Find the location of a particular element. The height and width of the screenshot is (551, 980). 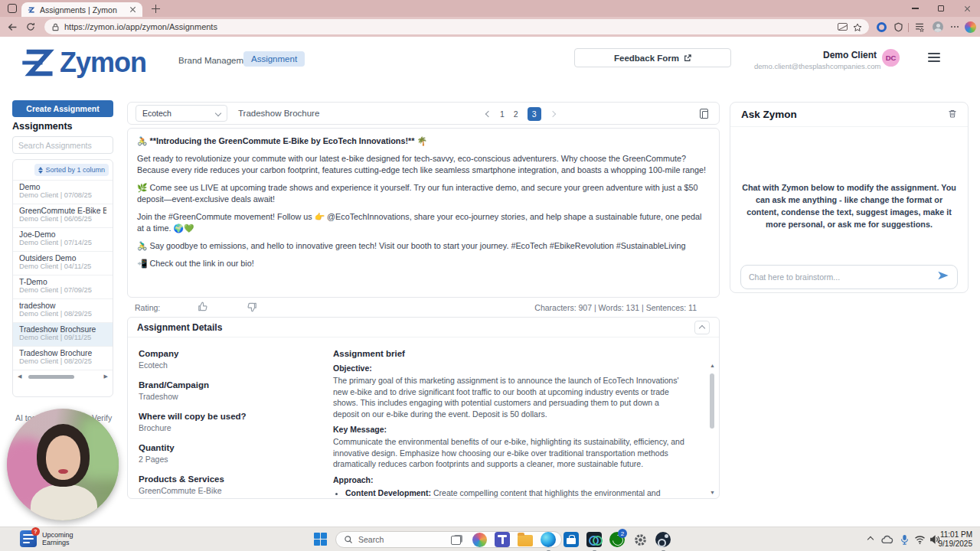

scroll-down-icon: ▼ is located at coordinates (712, 493).